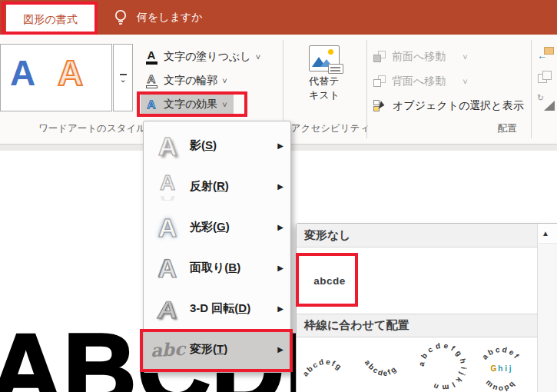 Image resolution: width=557 pixels, height=392 pixels. Describe the element at coordinates (217, 146) in the screenshot. I see `menu-item-shadow: A 影(S) ▶` at that location.